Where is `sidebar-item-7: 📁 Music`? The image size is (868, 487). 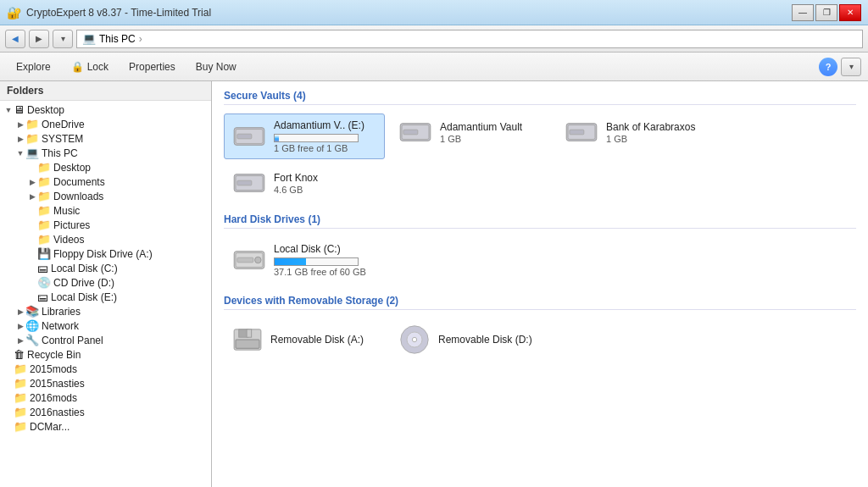
sidebar-item-7: 📁 Music is located at coordinates (105, 210).